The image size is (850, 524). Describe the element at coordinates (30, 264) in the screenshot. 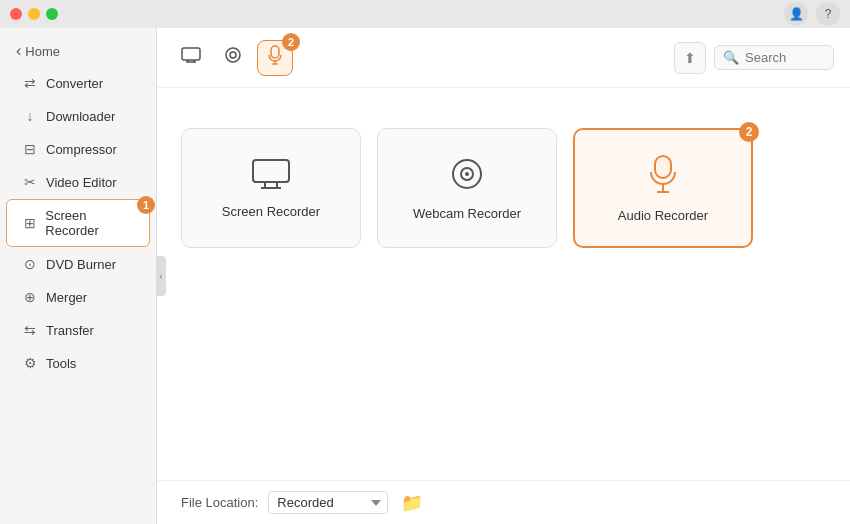

I see `dvd-burner-icon: ⊙` at that location.